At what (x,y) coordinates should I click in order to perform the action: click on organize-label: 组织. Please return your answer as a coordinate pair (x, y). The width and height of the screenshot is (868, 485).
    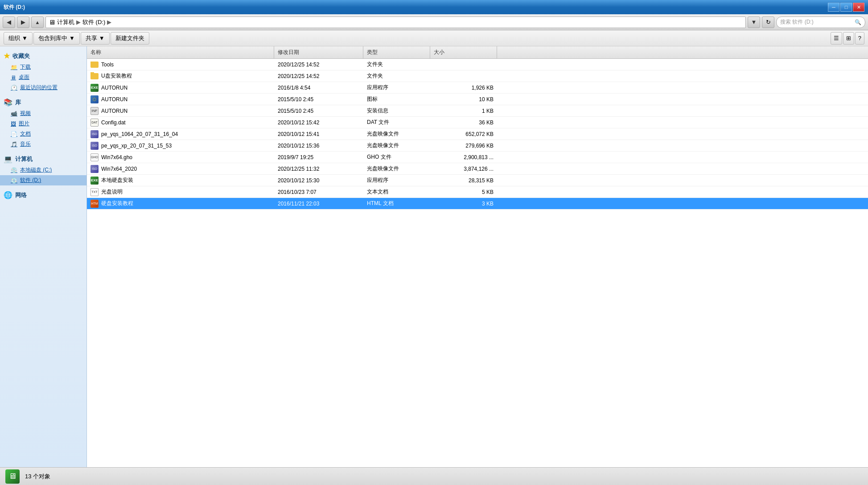
    Looking at the image, I should click on (14, 38).